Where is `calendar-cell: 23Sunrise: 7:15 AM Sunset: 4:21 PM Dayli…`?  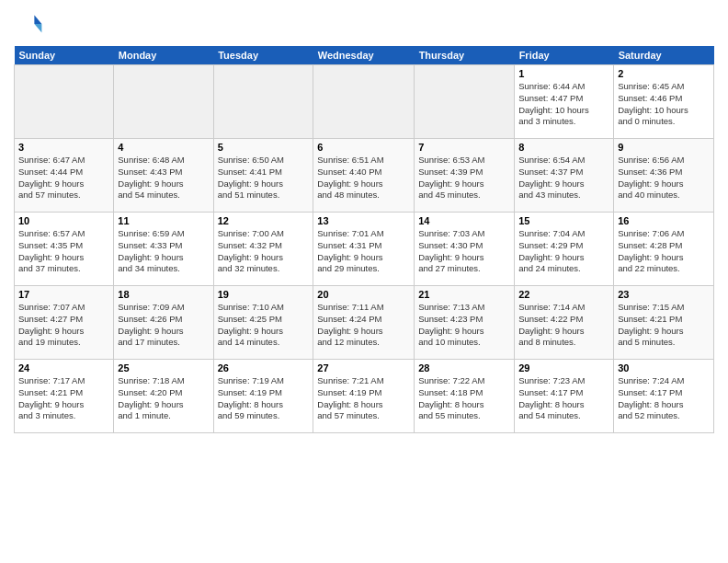
calendar-cell: 23Sunrise: 7:15 AM Sunset: 4:21 PM Dayli… is located at coordinates (664, 323).